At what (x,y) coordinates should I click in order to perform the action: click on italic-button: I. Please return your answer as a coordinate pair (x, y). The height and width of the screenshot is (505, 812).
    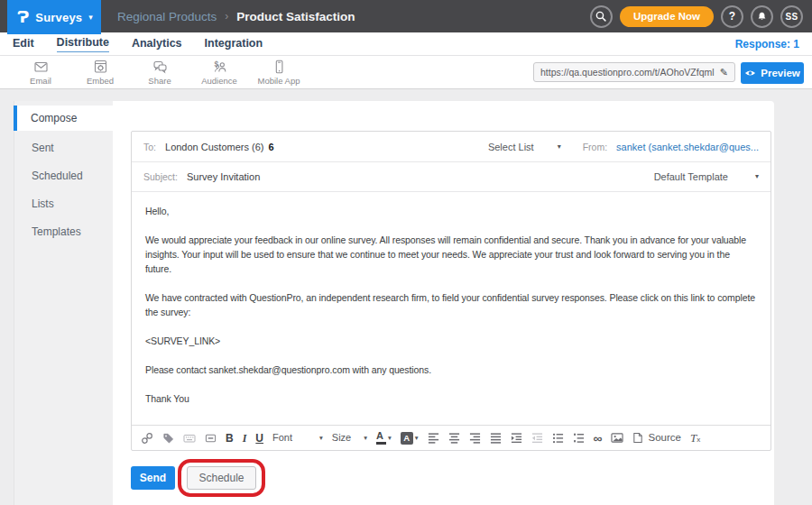
    Looking at the image, I should click on (245, 438).